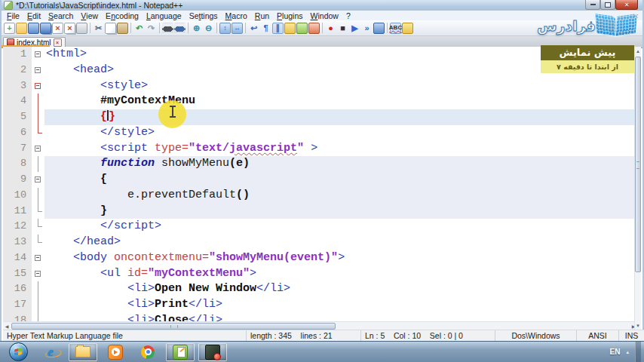 The height and width of the screenshot is (362, 644). I want to click on run-macro-multiple-icon: », so click(366, 29).